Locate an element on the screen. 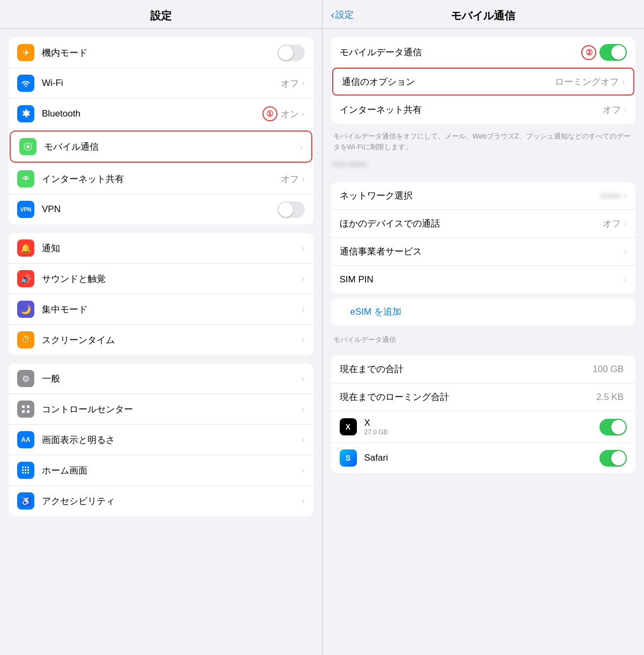 Image resolution: width=644 pixels, height=655 pixels. roaming-data-value: 2.5 KB is located at coordinates (610, 397).